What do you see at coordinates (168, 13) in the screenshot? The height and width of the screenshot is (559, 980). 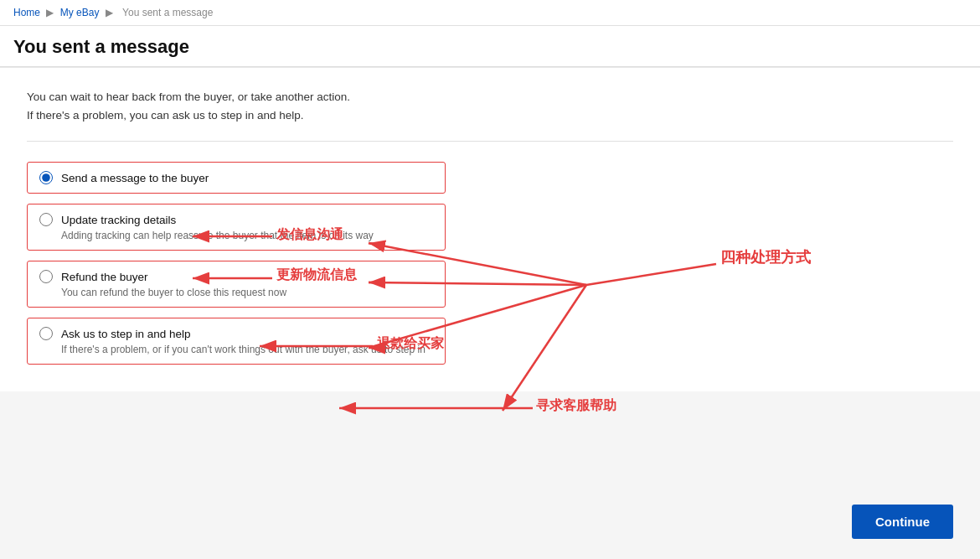 I see `breadcrumb-current: You sent a message` at bounding box center [168, 13].